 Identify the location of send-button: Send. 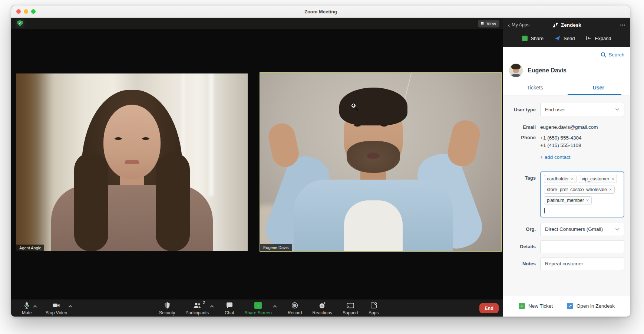
(565, 39).